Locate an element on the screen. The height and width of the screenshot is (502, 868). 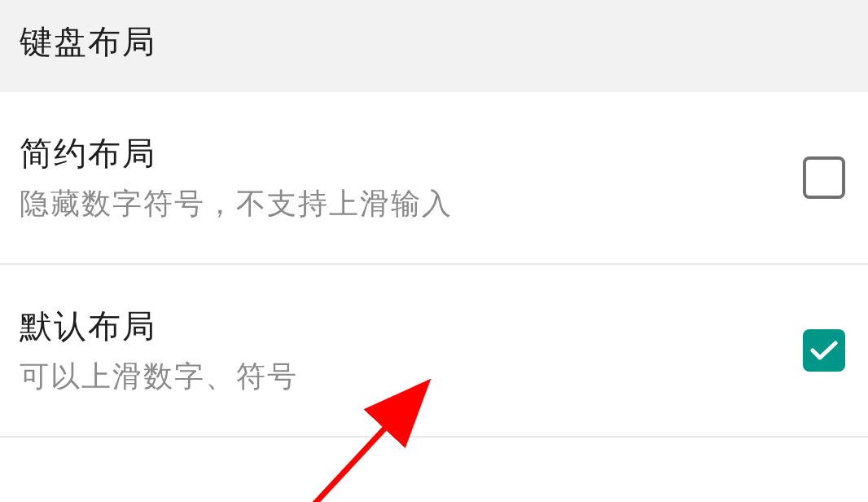
setting-default-layout-title: 默认布局 is located at coordinates (411, 326).